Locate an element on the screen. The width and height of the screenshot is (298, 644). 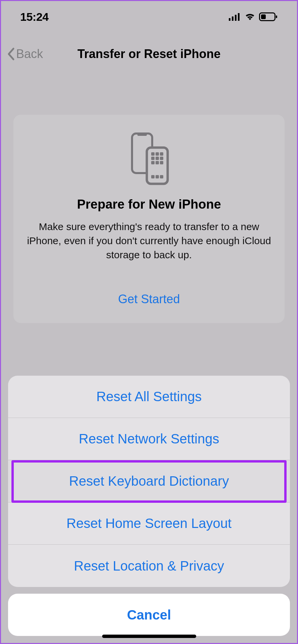
back-label: Back is located at coordinates (30, 54).